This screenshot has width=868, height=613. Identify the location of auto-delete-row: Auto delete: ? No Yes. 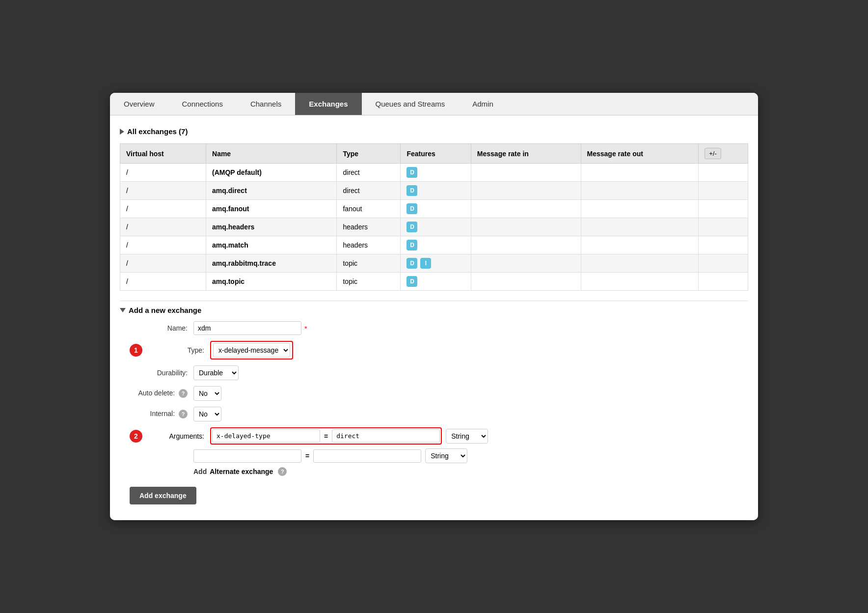
(434, 393).